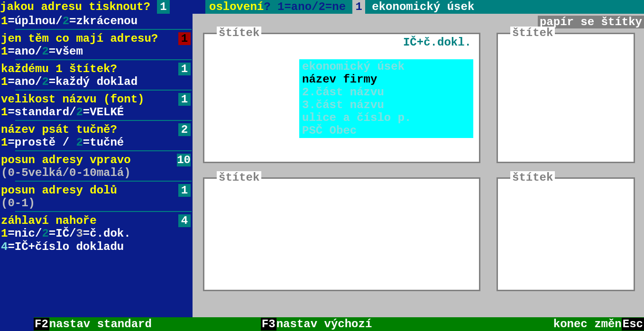 The image size is (644, 331). Describe the element at coordinates (49, 221) in the screenshot. I see `opt-header-label: záhlaví nahoře` at that location.